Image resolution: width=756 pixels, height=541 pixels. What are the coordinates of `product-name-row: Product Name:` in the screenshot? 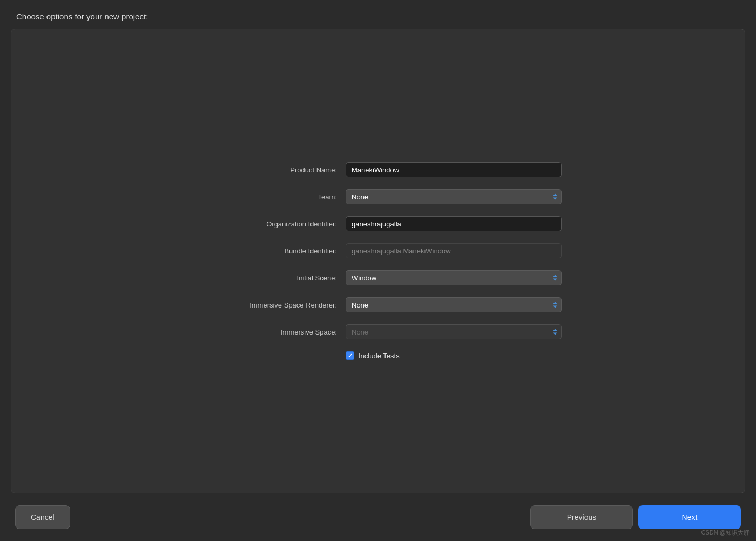 It's located at (378, 170).